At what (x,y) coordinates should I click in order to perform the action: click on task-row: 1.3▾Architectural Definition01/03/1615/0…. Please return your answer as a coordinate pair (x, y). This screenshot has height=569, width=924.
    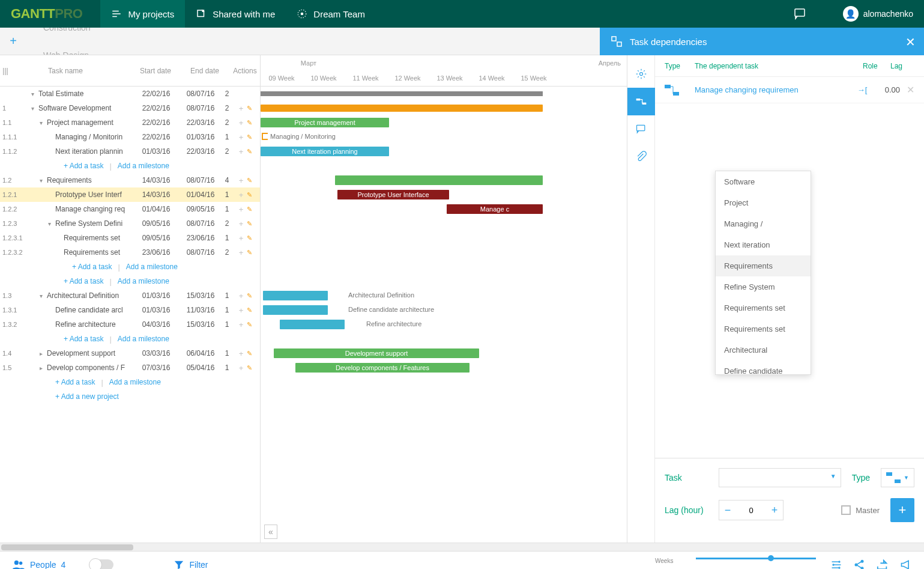
    Looking at the image, I should click on (130, 296).